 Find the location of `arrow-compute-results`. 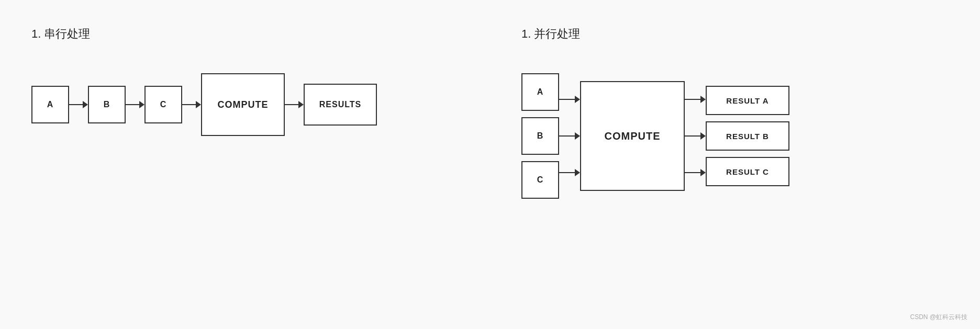

arrow-compute-results is located at coordinates (294, 105).